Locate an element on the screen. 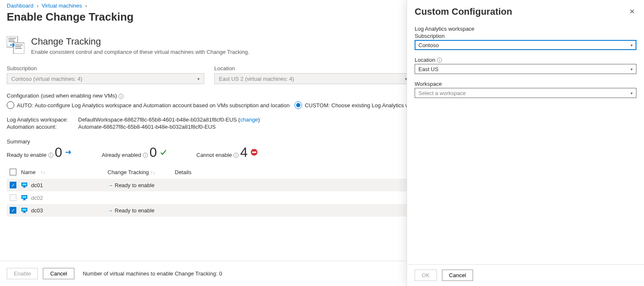  select-all-checkbox is located at coordinates (13, 172).